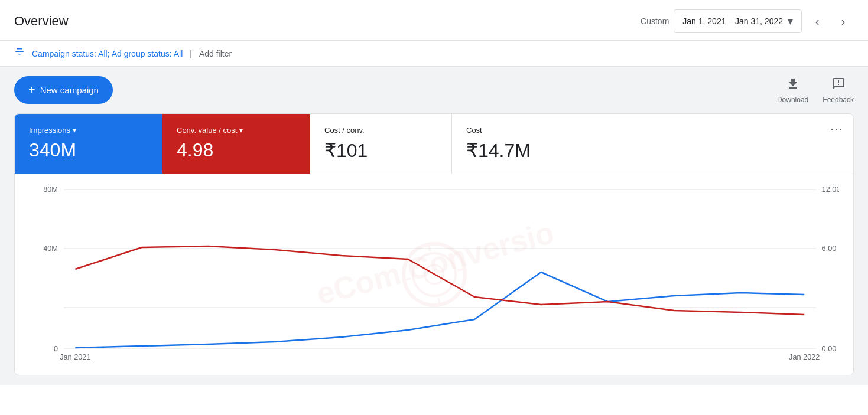 The width and height of the screenshot is (868, 415). What do you see at coordinates (831, 189) in the screenshot?
I see `svg-text: 12.00` at bounding box center [831, 189].